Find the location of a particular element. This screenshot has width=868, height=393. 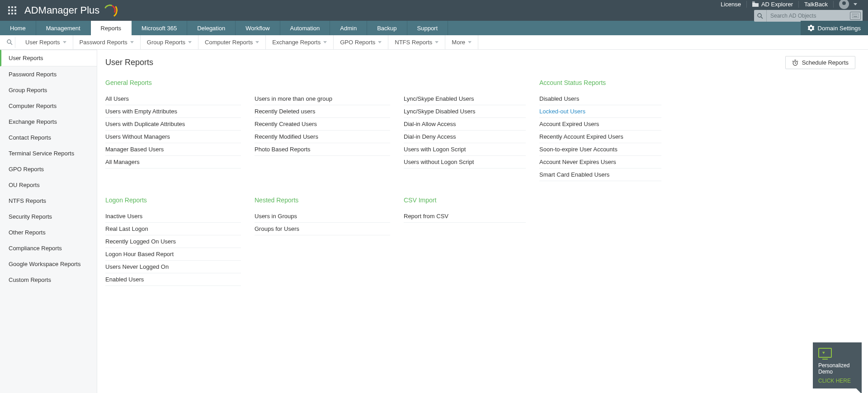

report-link: Users in Groups is located at coordinates (322, 216).